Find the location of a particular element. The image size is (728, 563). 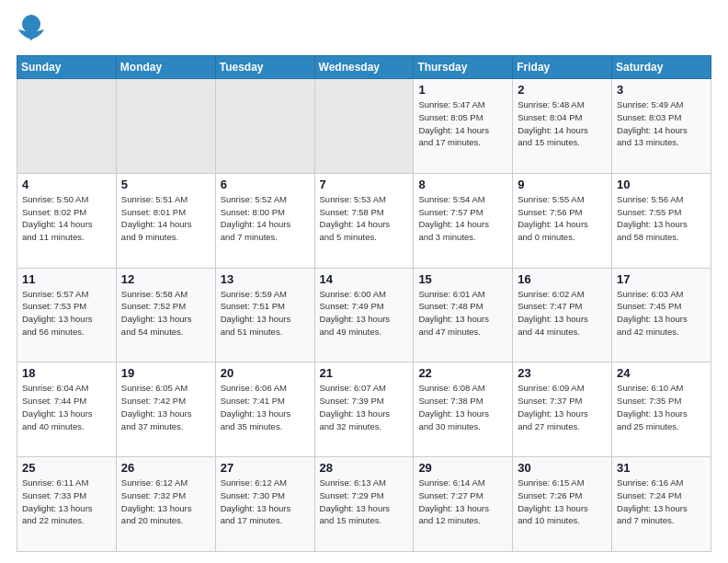

calendar-cell: 20Sunrise: 6:06 AM Sunset: 7:41 PM Dayli… is located at coordinates (265, 410).